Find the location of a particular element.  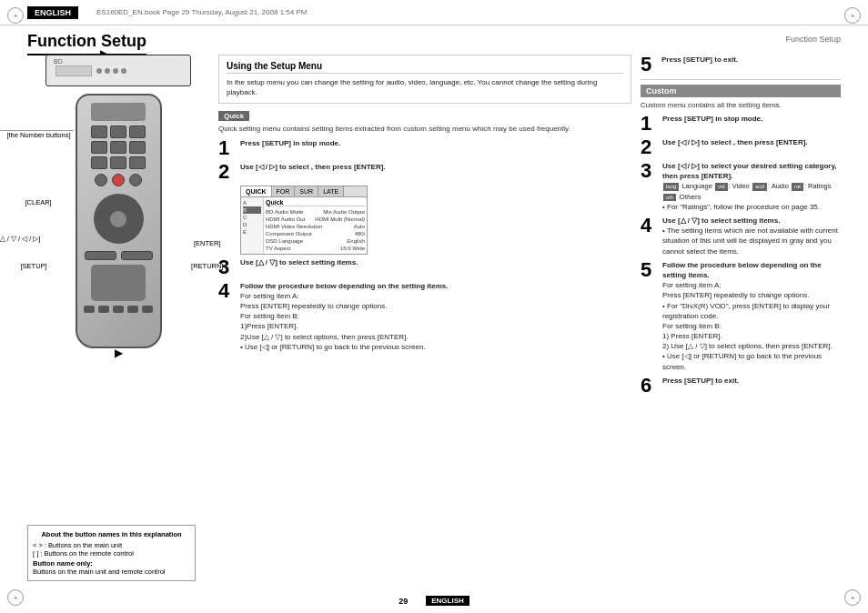

english-badge: ENGLISH is located at coordinates (53, 13).